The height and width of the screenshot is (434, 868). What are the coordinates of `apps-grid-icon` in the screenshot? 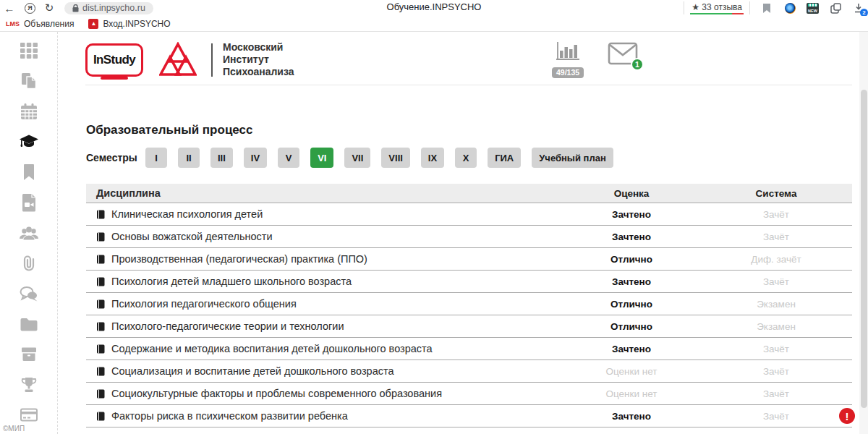 It's located at (29, 51).